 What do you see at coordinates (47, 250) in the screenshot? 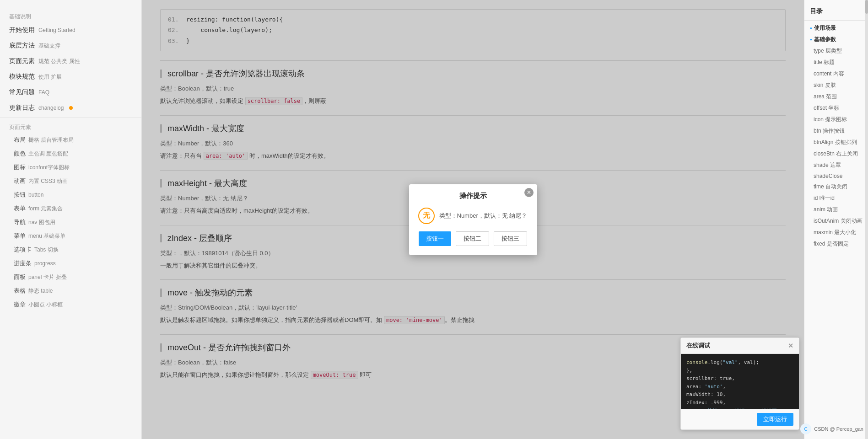
I see `sidebar-sub-sub: Tabs 切换` at bounding box center [47, 250].